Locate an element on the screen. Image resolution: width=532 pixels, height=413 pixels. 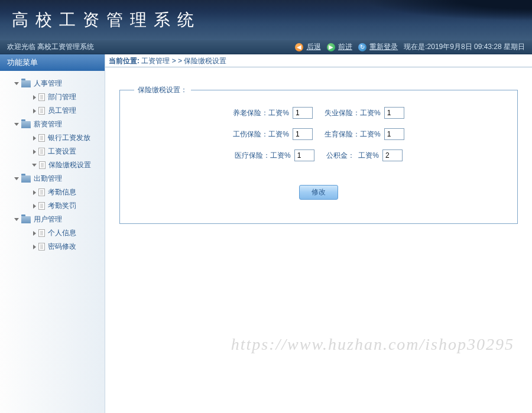
back-link: ◀ 后退 is located at coordinates (307, 47).